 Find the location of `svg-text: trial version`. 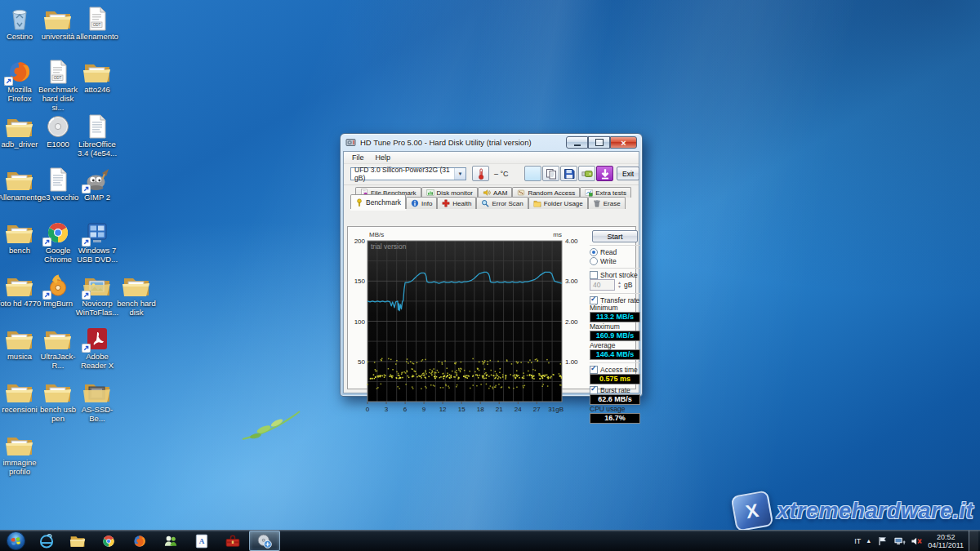

svg-text: trial version is located at coordinates (389, 247).